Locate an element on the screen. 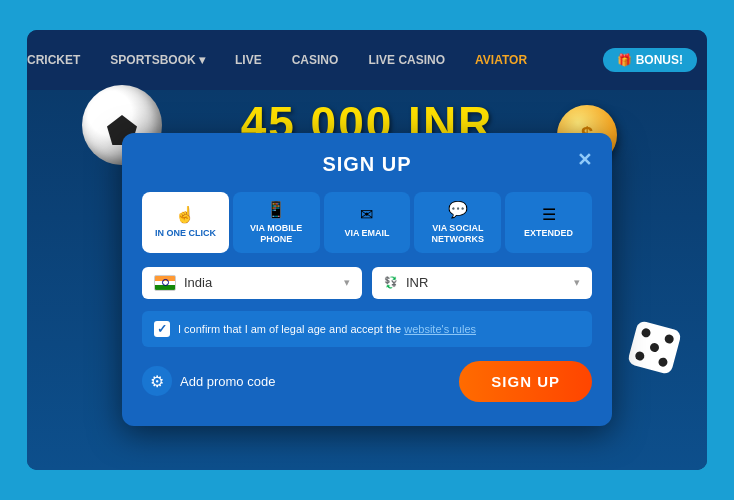  flag-dot is located at coordinates (166, 282).